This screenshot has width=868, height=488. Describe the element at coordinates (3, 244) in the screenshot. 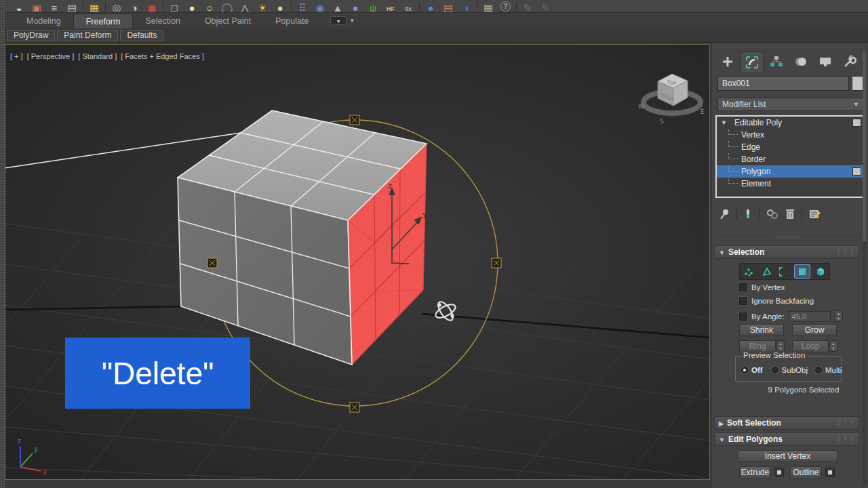

I see `toolbar-dock-handle` at that location.